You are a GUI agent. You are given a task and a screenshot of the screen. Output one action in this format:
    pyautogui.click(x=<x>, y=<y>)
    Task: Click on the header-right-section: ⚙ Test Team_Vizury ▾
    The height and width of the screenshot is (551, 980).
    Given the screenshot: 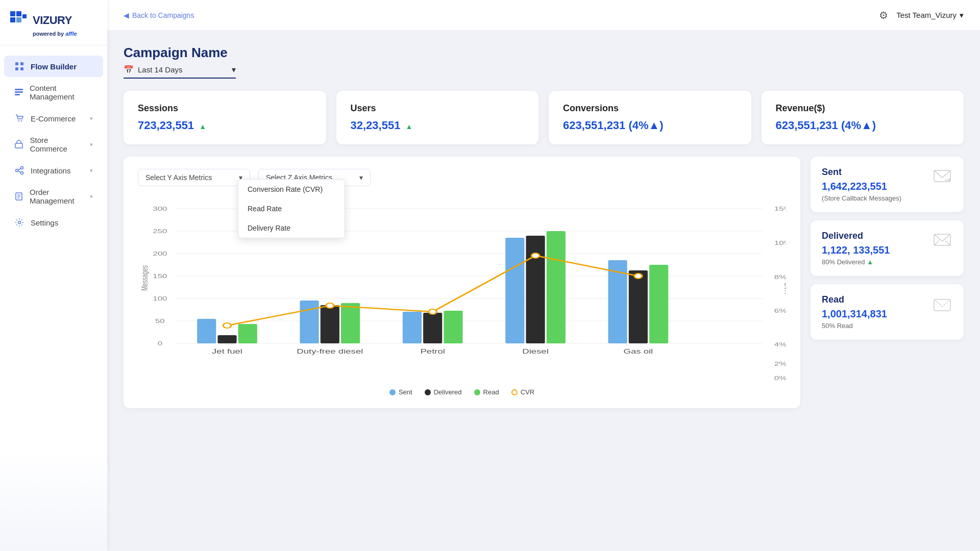 What is the action you would take?
    pyautogui.click(x=921, y=15)
    